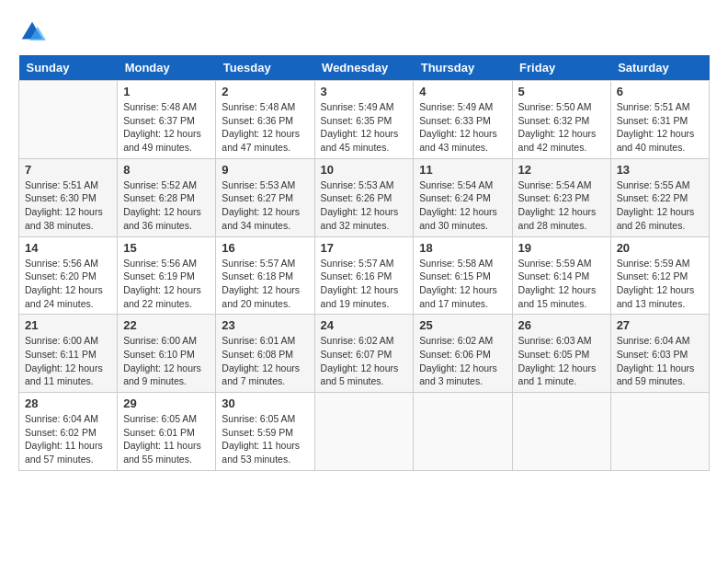 This screenshot has height=563, width=728. What do you see at coordinates (167, 276) in the screenshot?
I see `day-cell: 15Sunrise: 5:56 AM Sunset: 6:19 PM Dayli…` at bounding box center [167, 276].